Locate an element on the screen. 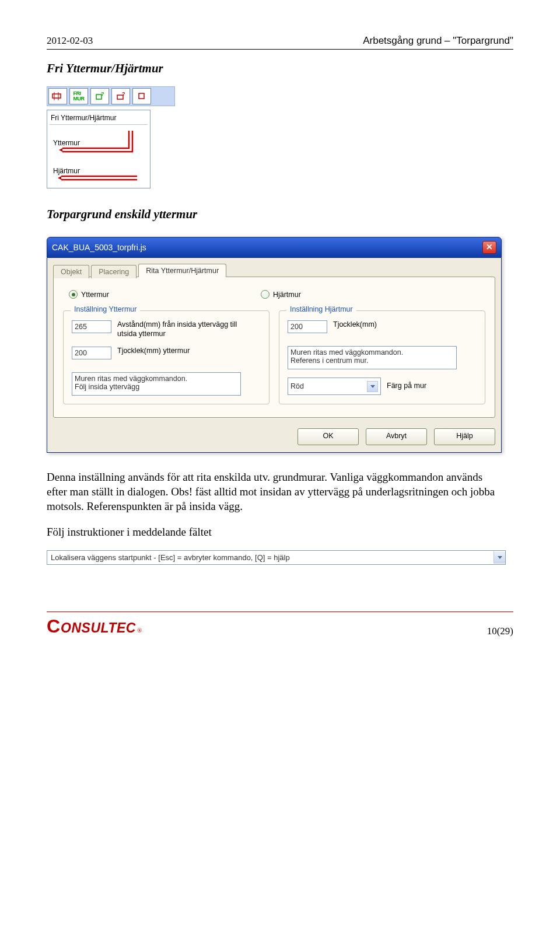  body-paragraph: Denna inställning används för att rita e… is located at coordinates (271, 492).